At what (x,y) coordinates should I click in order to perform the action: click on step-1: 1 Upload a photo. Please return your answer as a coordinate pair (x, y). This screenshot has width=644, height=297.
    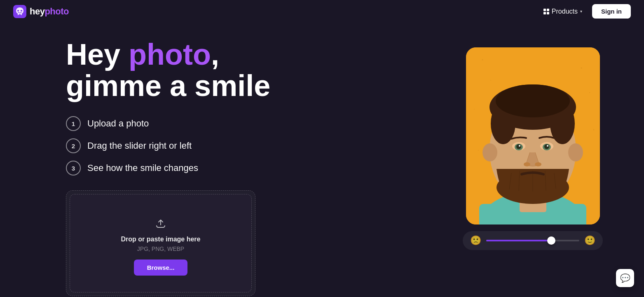
    Looking at the image, I should click on (168, 124).